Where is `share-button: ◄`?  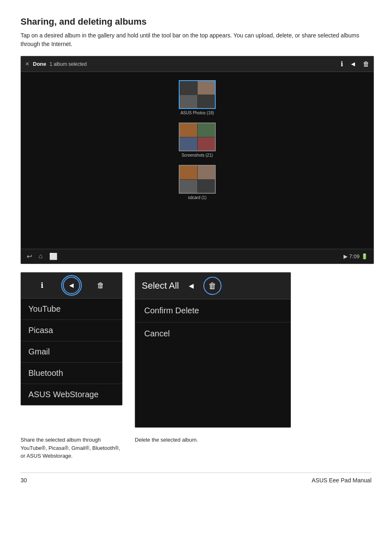 share-button: ◄ is located at coordinates (71, 285).